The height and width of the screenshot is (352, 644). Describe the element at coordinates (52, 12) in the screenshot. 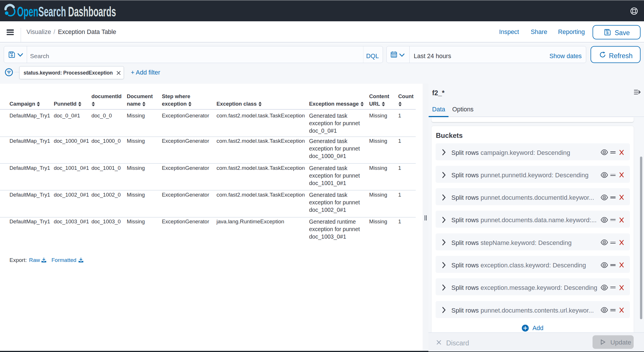

I see `svg-text: Search` at that location.